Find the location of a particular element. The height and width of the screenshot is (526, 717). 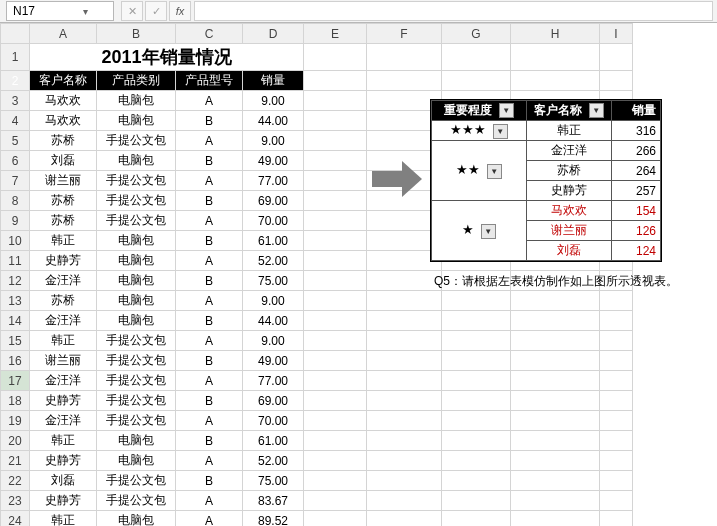

pivot-header: 销量 is located at coordinates (636, 111).